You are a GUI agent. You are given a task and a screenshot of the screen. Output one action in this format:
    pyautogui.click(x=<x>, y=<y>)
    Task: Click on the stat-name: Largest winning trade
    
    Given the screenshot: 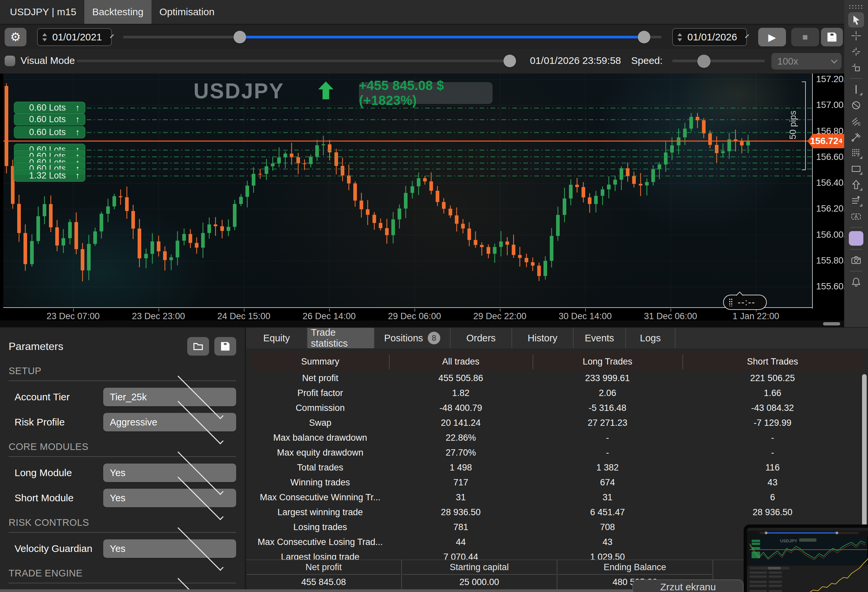 What is the action you would take?
    pyautogui.click(x=320, y=512)
    